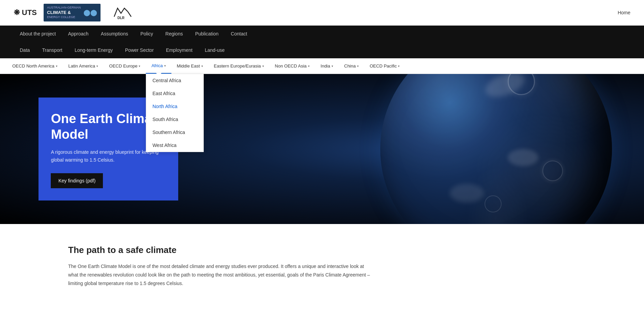  I want to click on main-nav-row2: Data Transport Long-term Energy Power Se…, so click(322, 50).